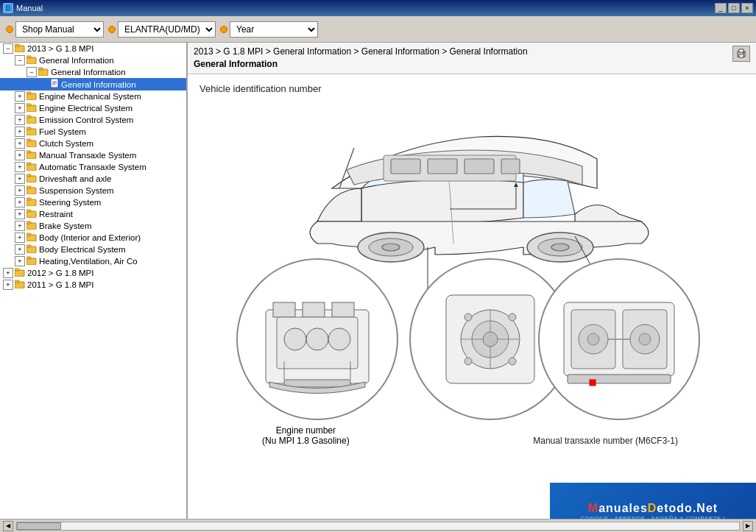  What do you see at coordinates (93, 96) in the screenshot?
I see `sidebar-item-eng-mech: +Engine Mechanical System` at bounding box center [93, 96].